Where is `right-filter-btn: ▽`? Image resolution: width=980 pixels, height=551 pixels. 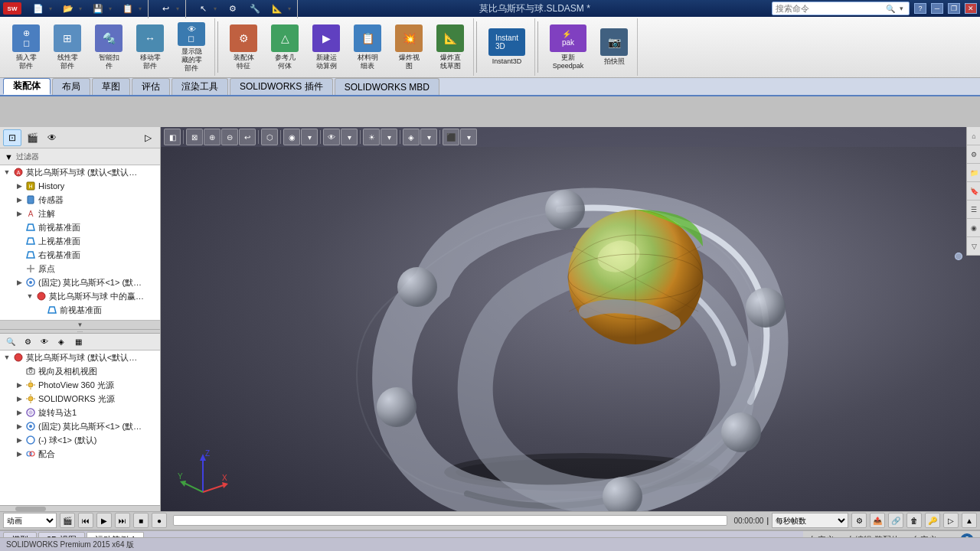
right-filter-btn: ▽ is located at coordinates (974, 246).